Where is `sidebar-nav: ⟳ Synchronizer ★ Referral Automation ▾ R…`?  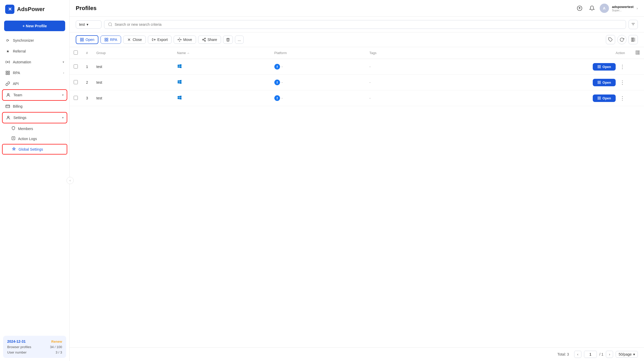
sidebar-nav: ⟳ Synchronizer ★ Referral Automation ▾ R… is located at coordinates (35, 184).